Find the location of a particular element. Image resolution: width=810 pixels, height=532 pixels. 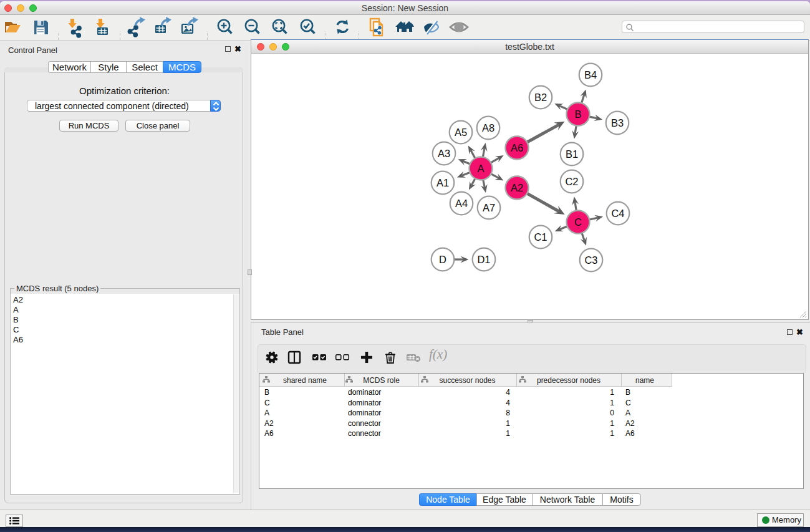

svg-text: C3 is located at coordinates (591, 260).